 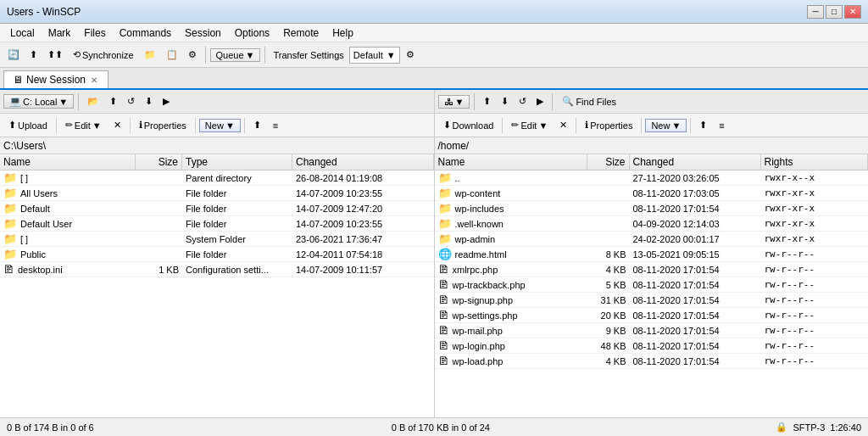 I want to click on download-button: ⬇ Download, so click(x=469, y=126).